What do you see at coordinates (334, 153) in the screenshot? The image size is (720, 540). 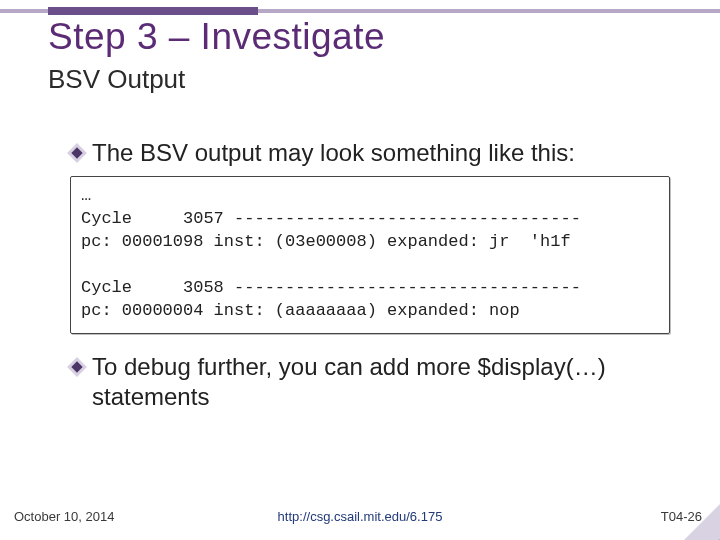 I see `bullet-text: The BSV output may look something like t…` at bounding box center [334, 153].